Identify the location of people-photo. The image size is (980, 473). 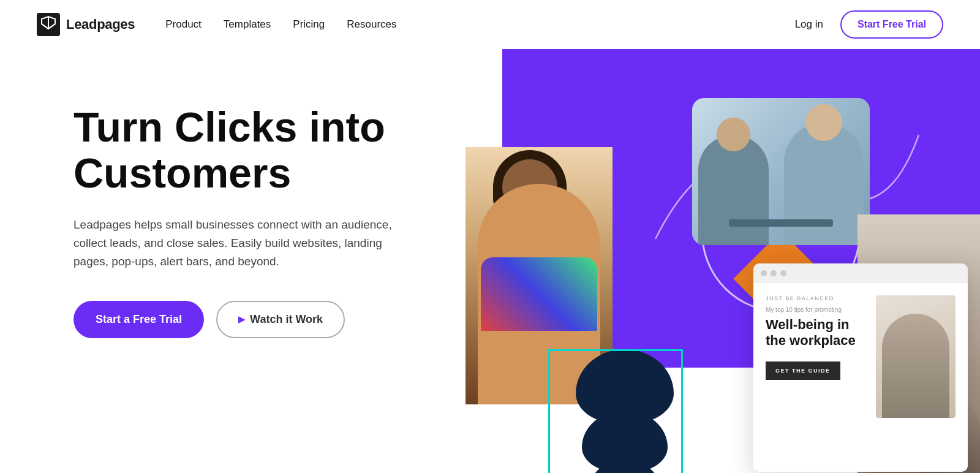
(781, 172).